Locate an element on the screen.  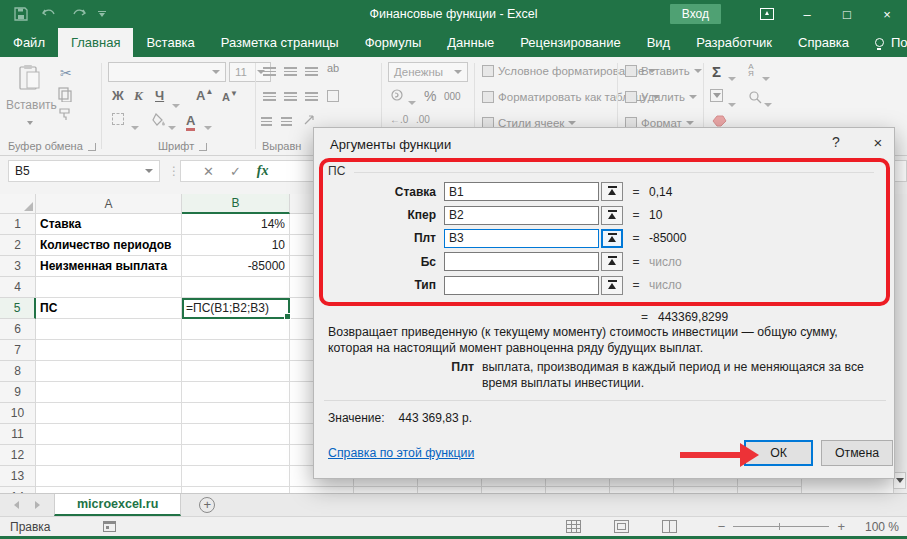
save-icon is located at coordinates (21, 14).